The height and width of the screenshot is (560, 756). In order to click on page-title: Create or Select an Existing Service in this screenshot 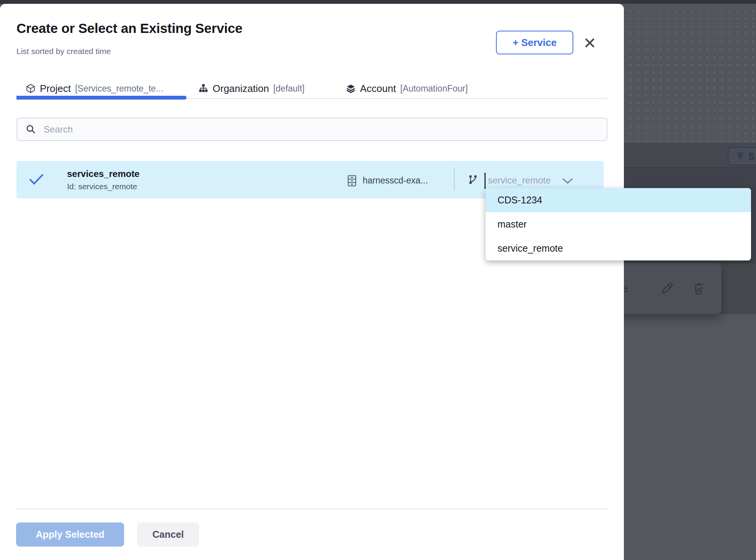, I will do `click(129, 28)`.